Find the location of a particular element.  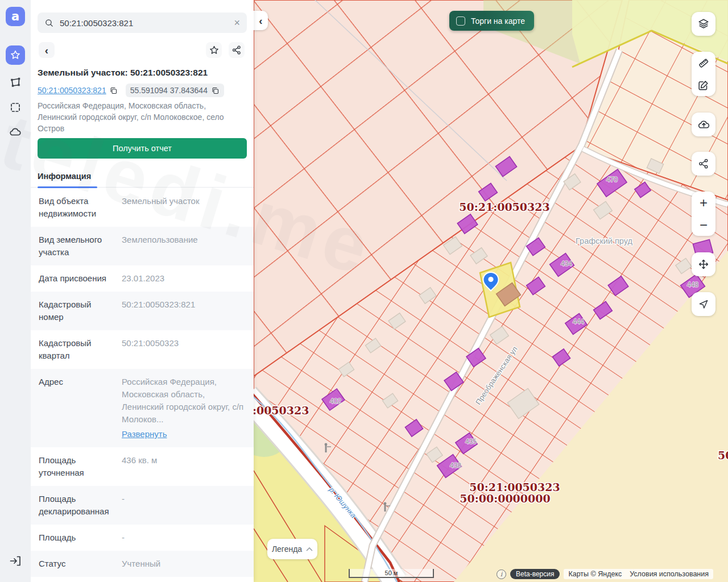

chevron-up-icon is located at coordinates (309, 549).